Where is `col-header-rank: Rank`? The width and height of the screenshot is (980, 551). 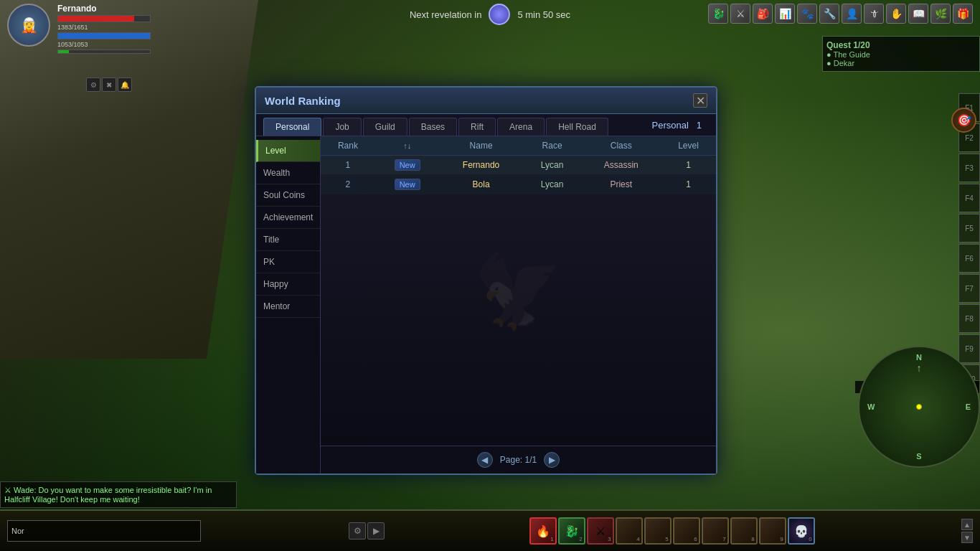 col-header-rank: Rank is located at coordinates (348, 146).